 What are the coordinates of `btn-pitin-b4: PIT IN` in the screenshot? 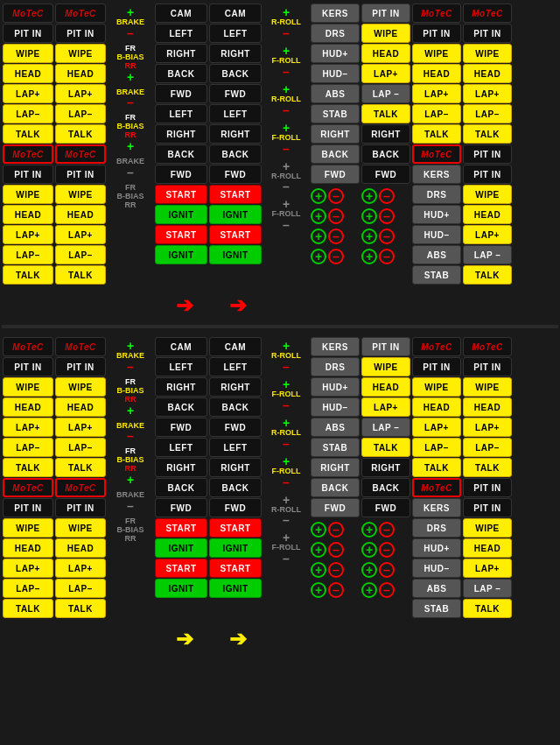 It's located at (80, 508).